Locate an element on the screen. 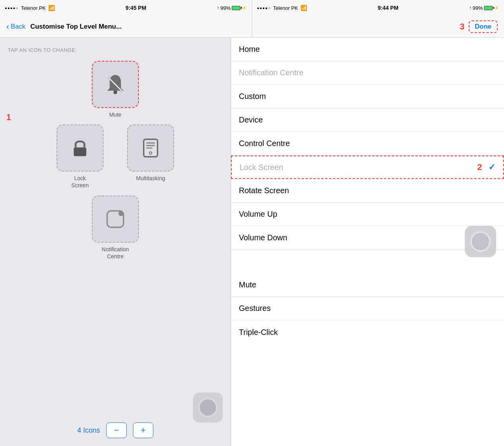  bolt-left: ⚡ is located at coordinates (244, 8).